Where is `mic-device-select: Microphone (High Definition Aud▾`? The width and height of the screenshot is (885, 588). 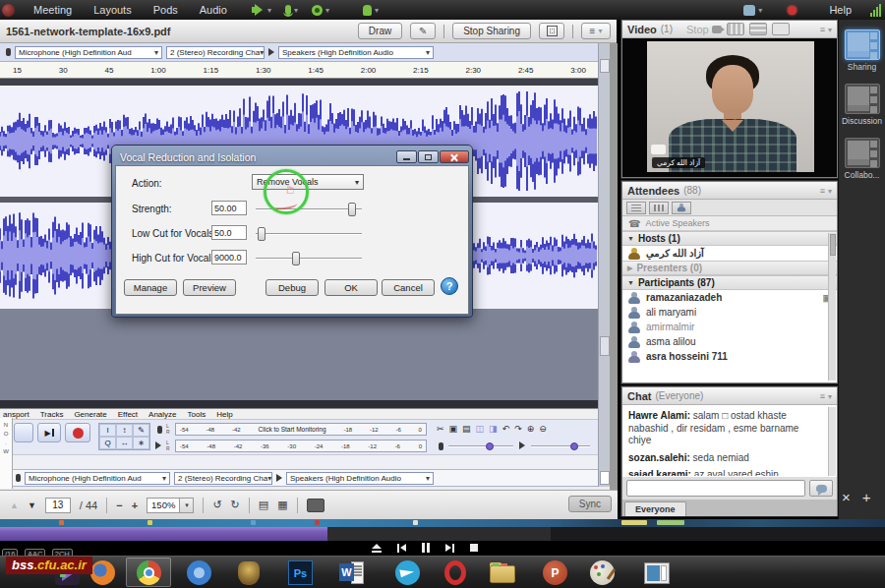 mic-device-select: Microphone (High Definition Aud▾ is located at coordinates (88, 53).